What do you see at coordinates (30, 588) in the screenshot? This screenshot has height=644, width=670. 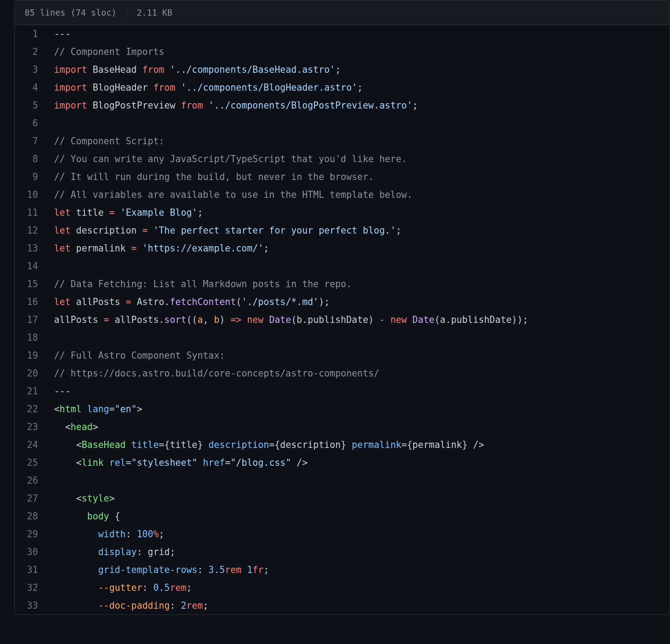 I see `line-number: 32` at bounding box center [30, 588].